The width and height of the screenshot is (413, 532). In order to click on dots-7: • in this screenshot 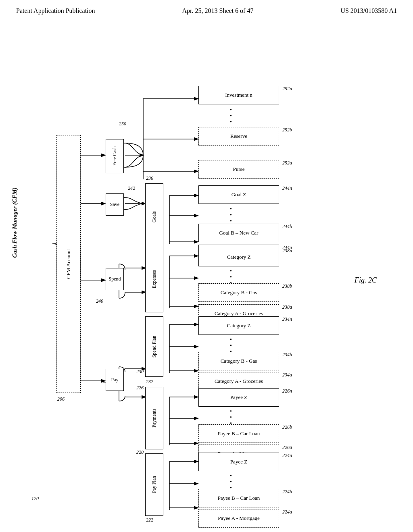, I will do `click(231, 271)`.